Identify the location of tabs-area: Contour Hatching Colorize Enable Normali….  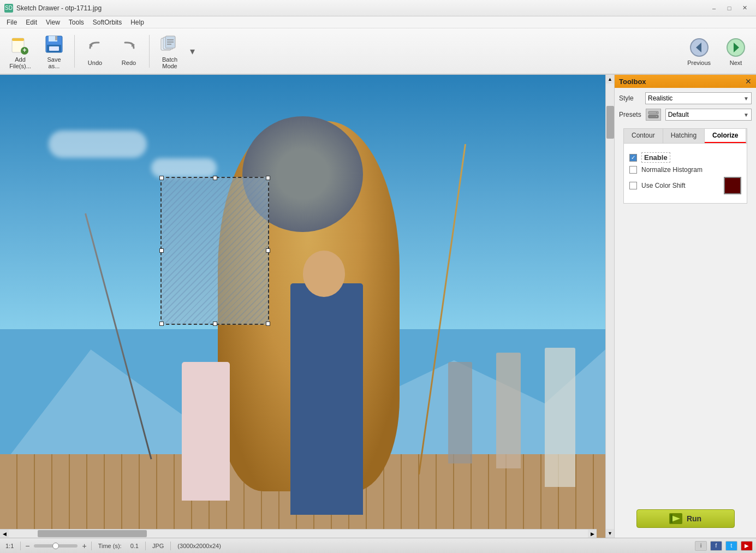
(686, 166).